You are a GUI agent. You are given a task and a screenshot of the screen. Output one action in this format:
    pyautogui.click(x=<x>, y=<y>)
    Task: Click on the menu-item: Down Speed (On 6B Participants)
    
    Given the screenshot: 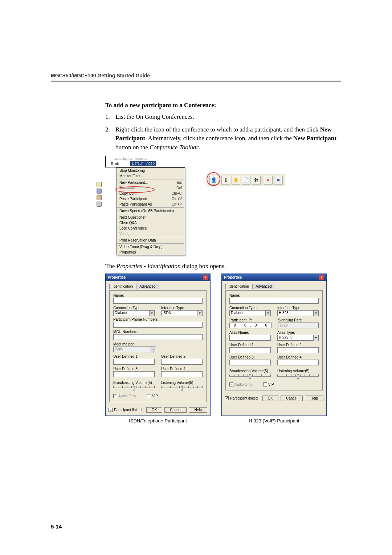 What is the action you would take?
    pyautogui.click(x=151, y=211)
    